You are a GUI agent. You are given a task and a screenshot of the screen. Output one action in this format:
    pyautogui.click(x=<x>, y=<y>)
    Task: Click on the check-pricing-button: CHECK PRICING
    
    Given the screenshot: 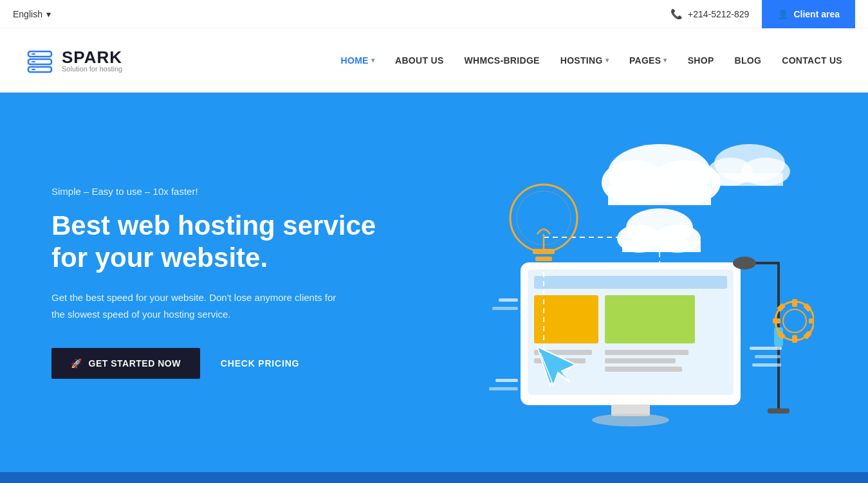 What is the action you would take?
    pyautogui.click(x=260, y=363)
    